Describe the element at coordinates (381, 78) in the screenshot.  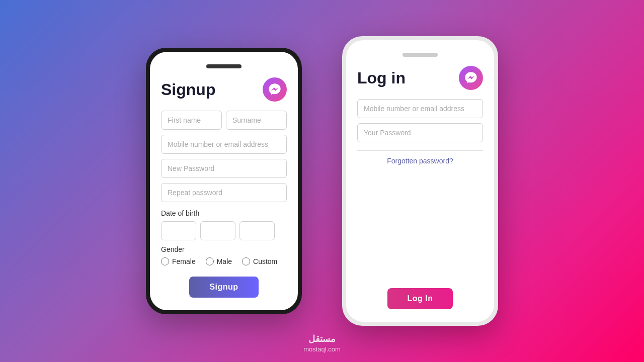
I see `login-title: Log in` at that location.